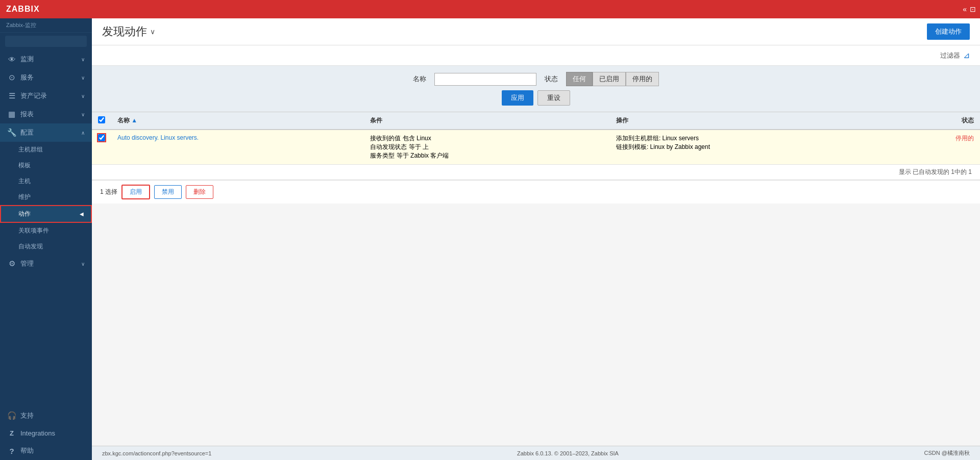 The image size is (980, 460). What do you see at coordinates (536, 98) in the screenshot?
I see `filter-actions: 应用 重设` at bounding box center [536, 98].